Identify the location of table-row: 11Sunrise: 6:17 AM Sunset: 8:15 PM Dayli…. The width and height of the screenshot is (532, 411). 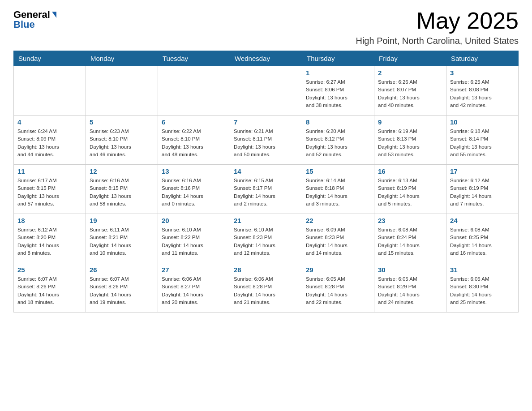
(50, 189).